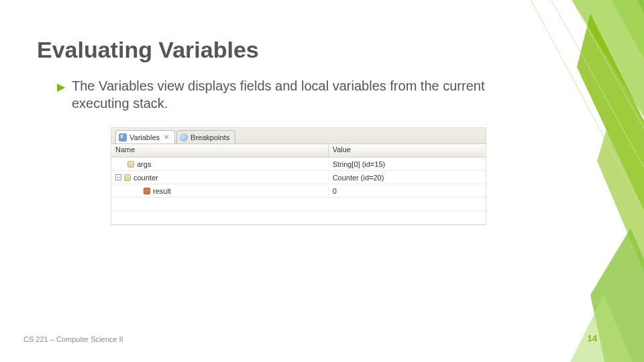 The image size is (644, 362). Describe the element at coordinates (220, 150) in the screenshot. I see `header-name: Name` at that location.